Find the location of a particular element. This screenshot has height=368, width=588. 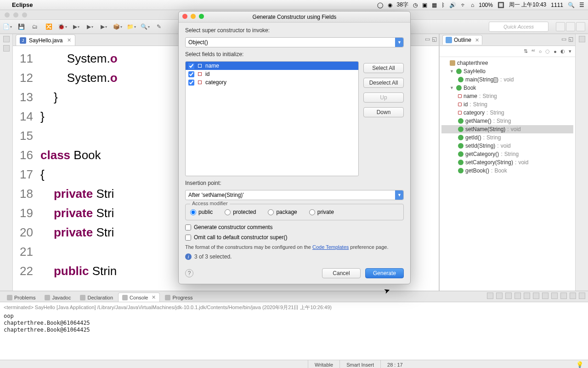

quick-access-input: Quick Access is located at coordinates (519, 27).